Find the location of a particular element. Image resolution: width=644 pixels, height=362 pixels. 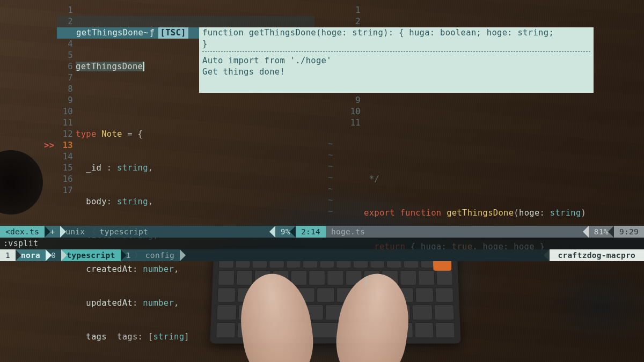

lsp-doc-float: function getThingsDone(hoge: string): { … is located at coordinates (396, 60).